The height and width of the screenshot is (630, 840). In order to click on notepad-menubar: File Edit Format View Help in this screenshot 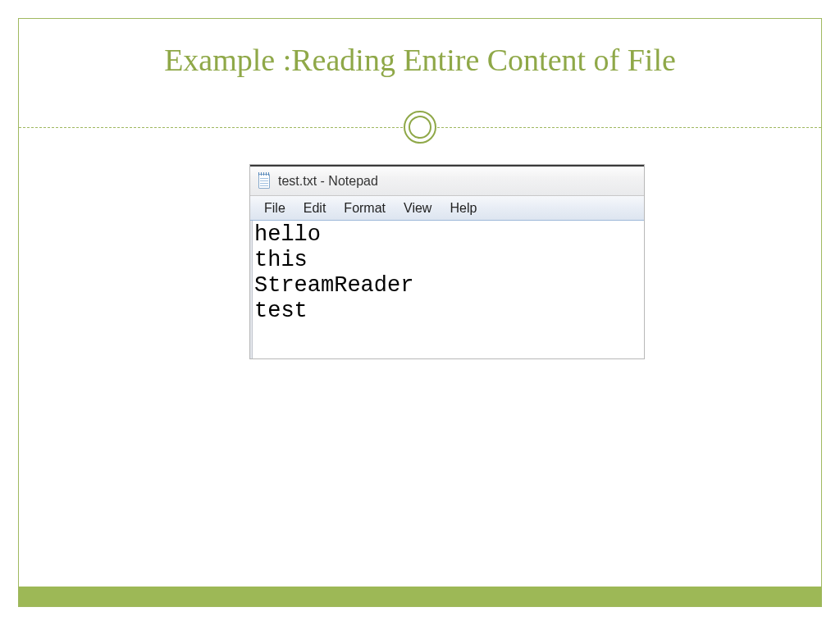, I will do `click(447, 208)`.